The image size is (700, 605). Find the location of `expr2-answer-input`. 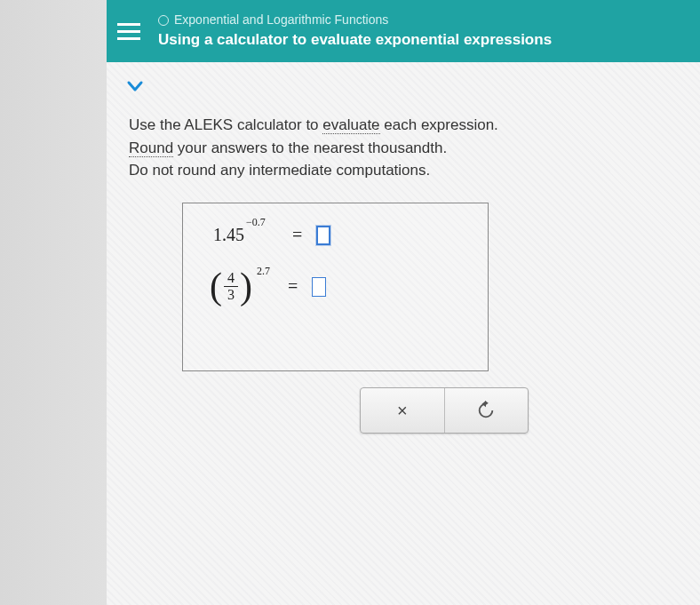

expr2-answer-input is located at coordinates (319, 287).